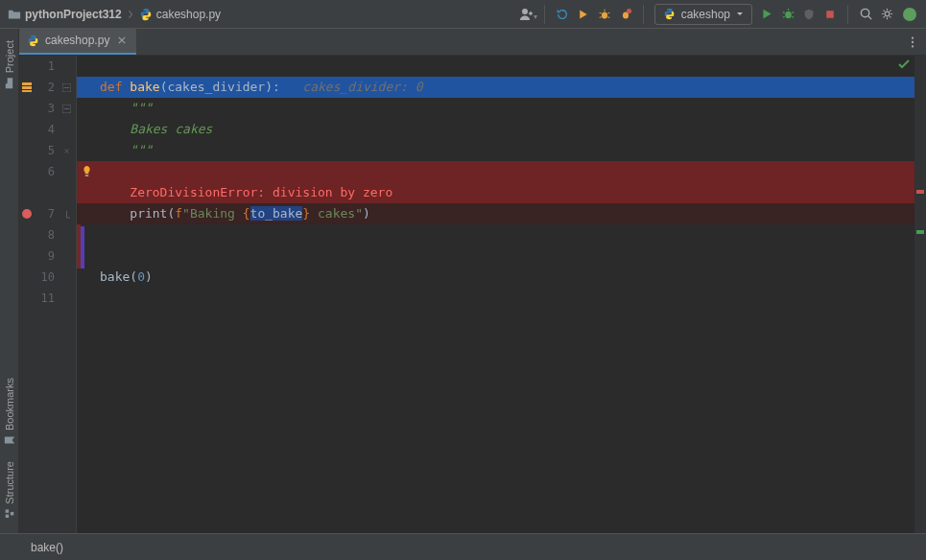 The width and height of the screenshot is (926, 560). Describe the element at coordinates (27, 214) in the screenshot. I see `breakpoint-icon` at that location.